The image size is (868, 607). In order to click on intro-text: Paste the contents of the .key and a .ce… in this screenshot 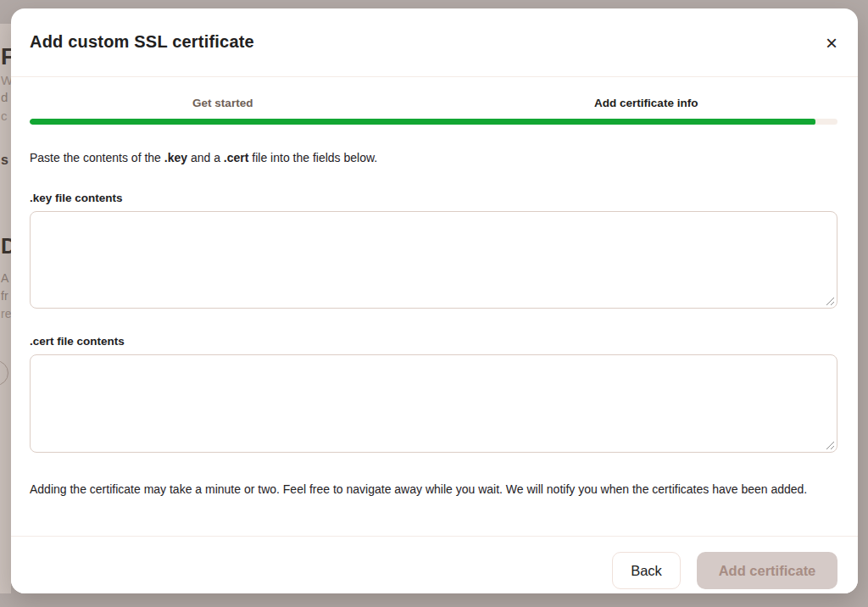, I will do `click(434, 158)`.